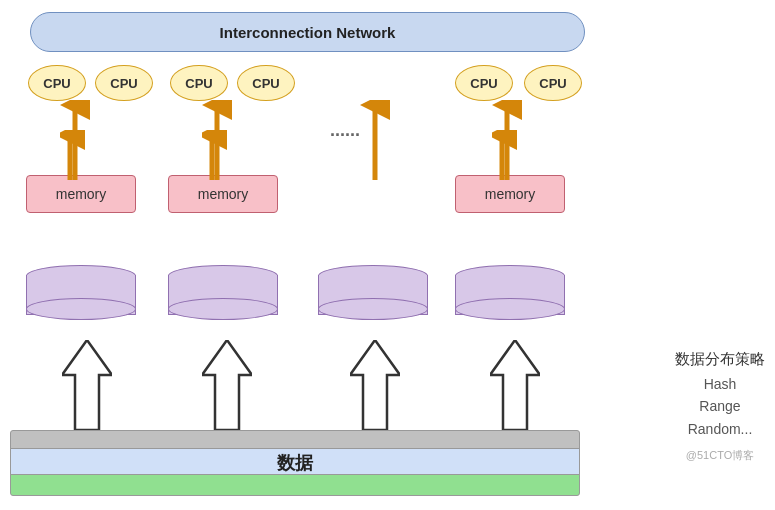 This screenshot has width=775, height=510. What do you see at coordinates (266, 83) in the screenshot?
I see `cpu-2-2: CPU` at bounding box center [266, 83].